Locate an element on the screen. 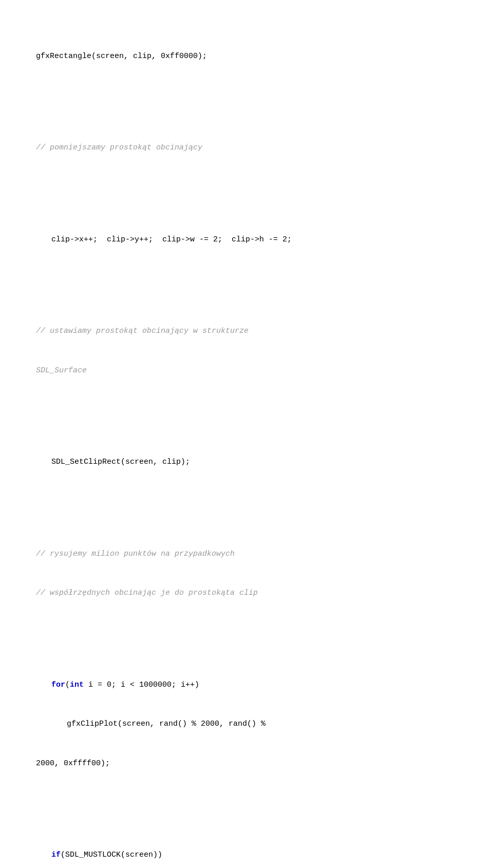 The image size is (493, 868). code-line: if(SDL_MUSTLOCK(screen)) is located at coordinates (246, 855).